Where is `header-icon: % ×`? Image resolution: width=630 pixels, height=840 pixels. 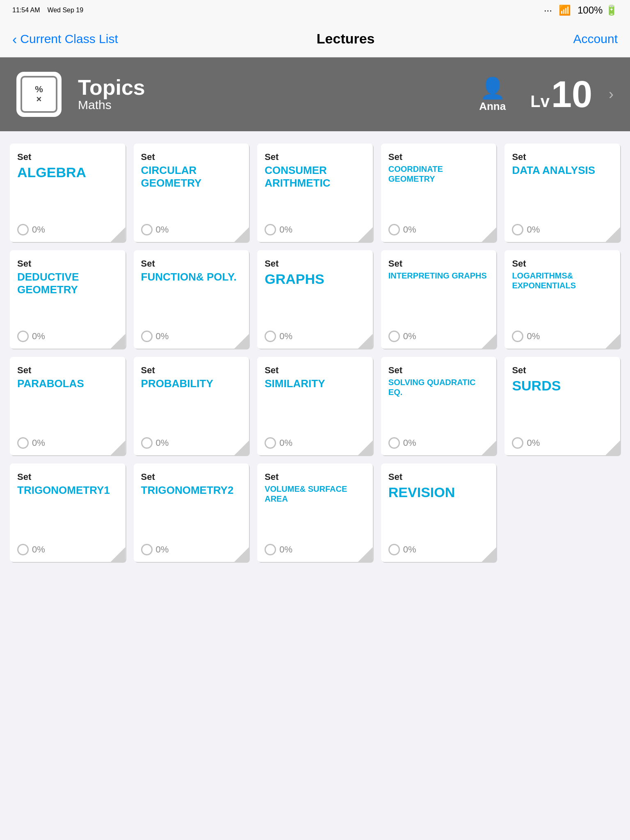
header-icon: % × is located at coordinates (39, 94).